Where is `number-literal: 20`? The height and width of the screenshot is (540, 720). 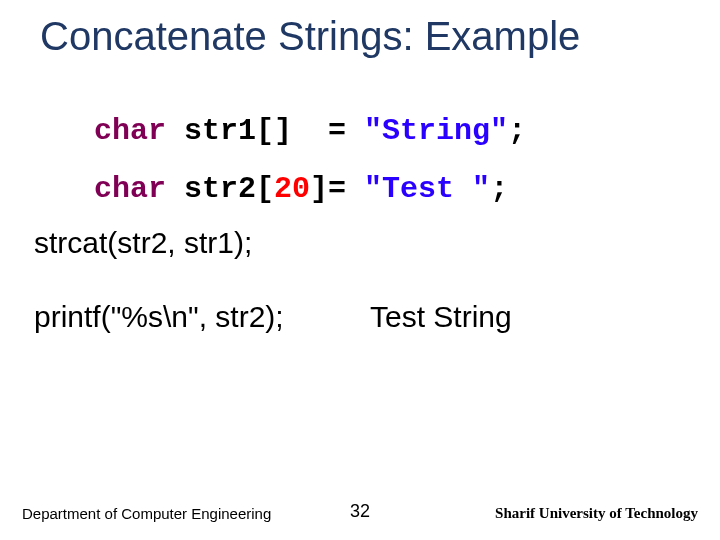
number-literal: 20 is located at coordinates (292, 189).